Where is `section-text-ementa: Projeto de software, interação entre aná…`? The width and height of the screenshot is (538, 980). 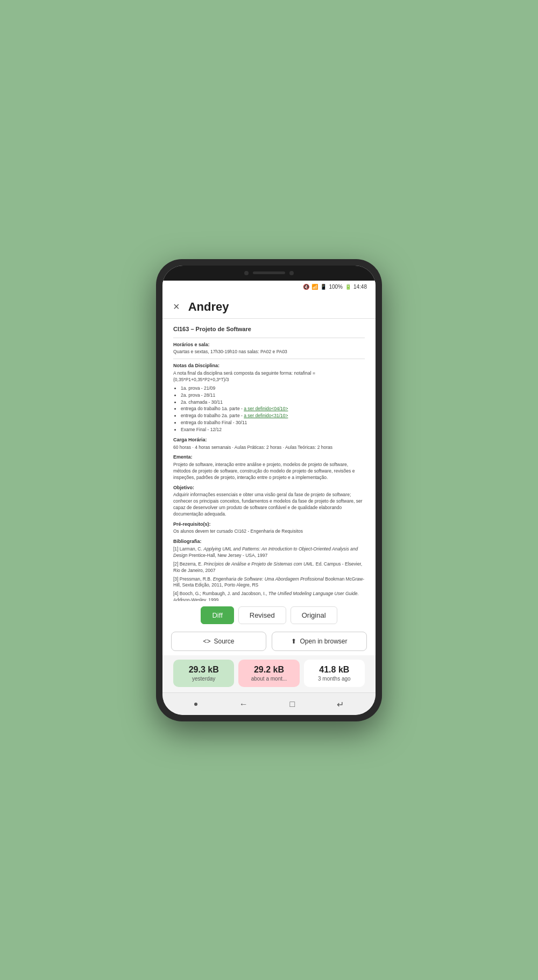
section-text-ementa: Projeto de software, interação entre aná… is located at coordinates (269, 471).